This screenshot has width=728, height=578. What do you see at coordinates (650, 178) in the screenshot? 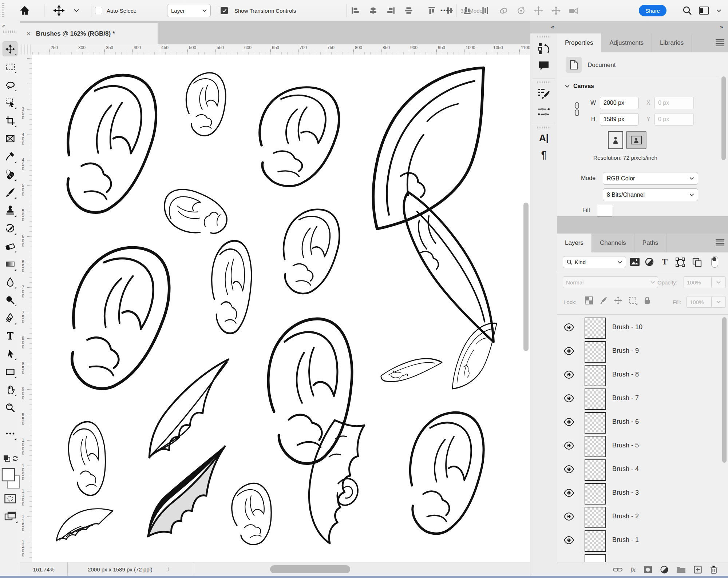
I see `color-mode-dropdown: RGB Color` at bounding box center [650, 178].